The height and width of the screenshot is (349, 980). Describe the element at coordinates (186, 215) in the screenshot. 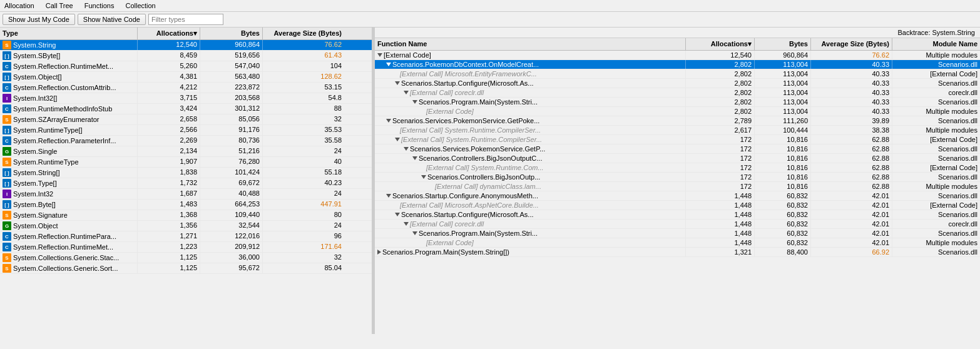

I see `table-row: S System.Signature 1,368 109,440 80` at that location.